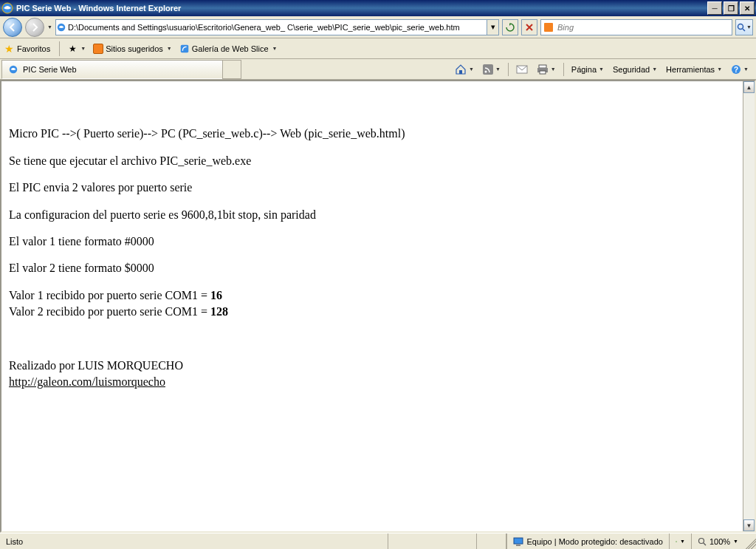 This screenshot has height=549, width=756. Describe the element at coordinates (631, 69) in the screenshot. I see `security-menu-label: Seguridad` at that location.